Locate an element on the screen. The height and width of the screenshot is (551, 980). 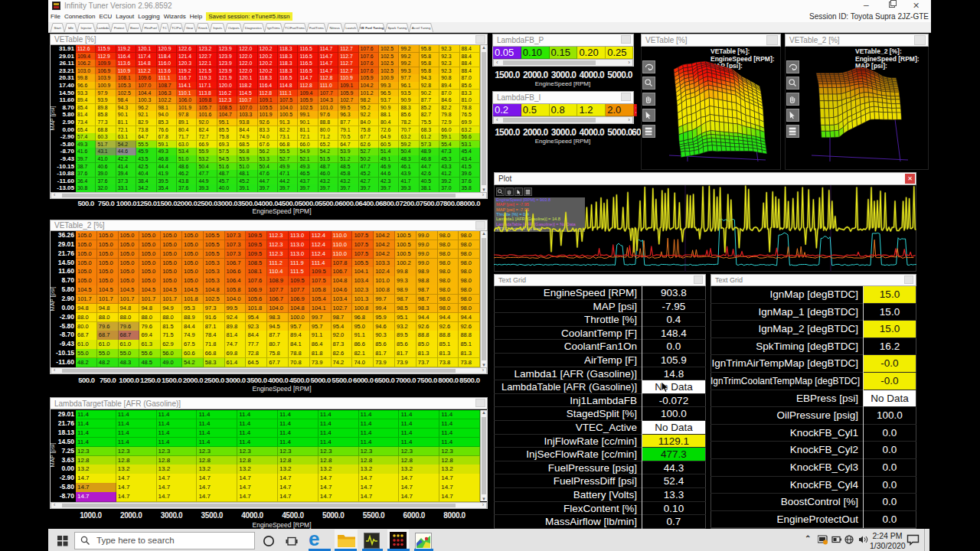
svg-text: IgnTrims is located at coordinates (274, 28).